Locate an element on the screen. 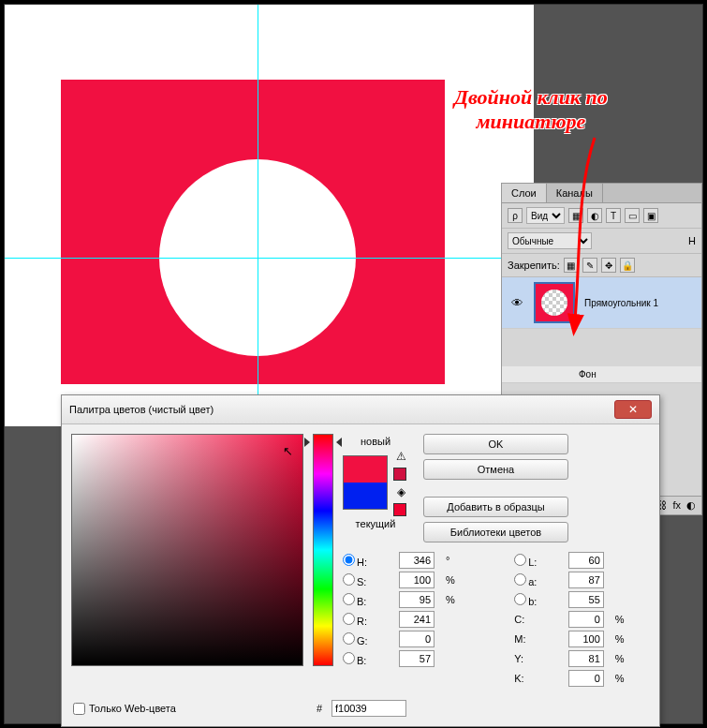 The image size is (707, 728). color-field: ↖ is located at coordinates (187, 550).